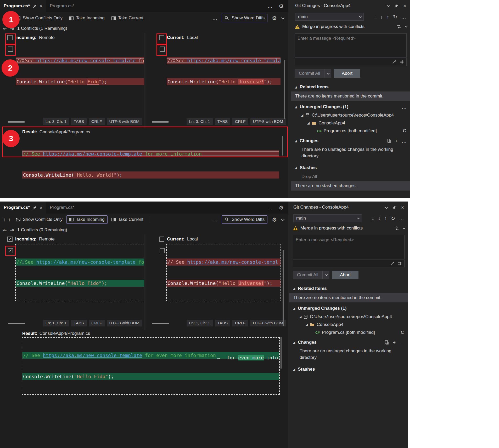 This screenshot has width=499, height=448. What do you see at coordinates (12, 230) in the screenshot?
I see `goto-last-conflict-icon: ⇥` at bounding box center [12, 230].